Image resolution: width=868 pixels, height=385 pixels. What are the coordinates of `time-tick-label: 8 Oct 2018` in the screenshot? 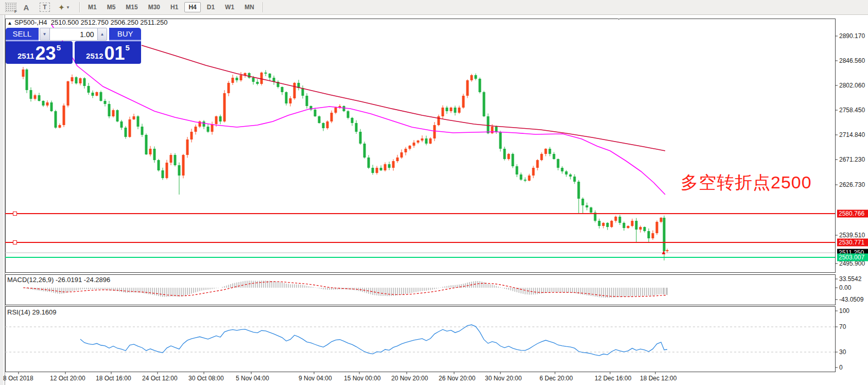 It's located at (19, 378).